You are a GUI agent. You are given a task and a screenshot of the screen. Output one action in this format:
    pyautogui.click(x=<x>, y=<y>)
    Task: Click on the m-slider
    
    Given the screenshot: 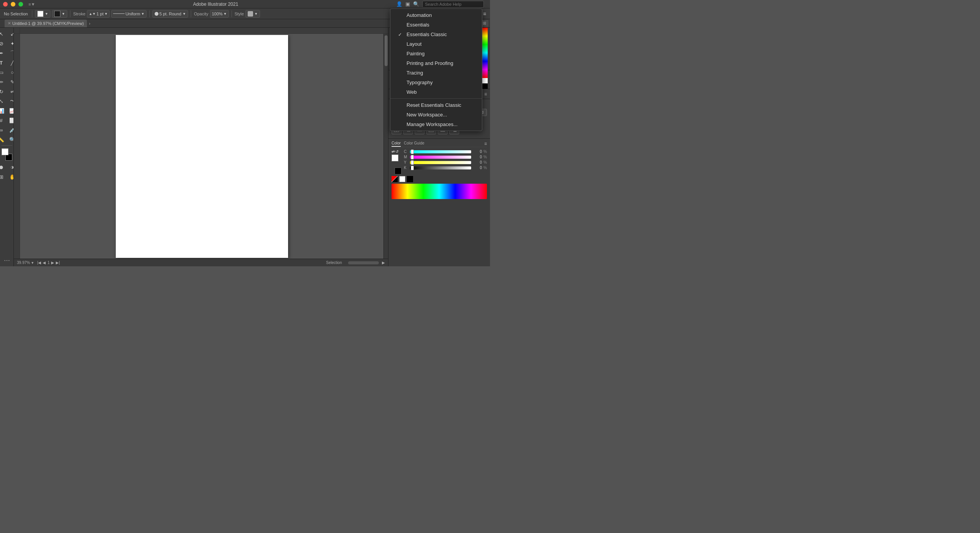 What is the action you would take?
    pyautogui.click(x=441, y=157)
    